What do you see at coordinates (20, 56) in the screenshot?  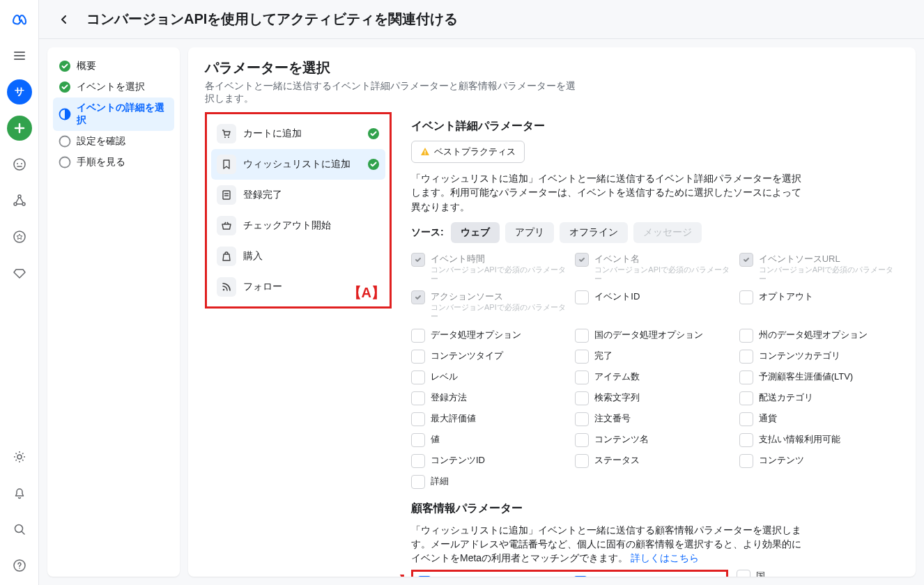 I see `hamburger-icon` at bounding box center [20, 56].